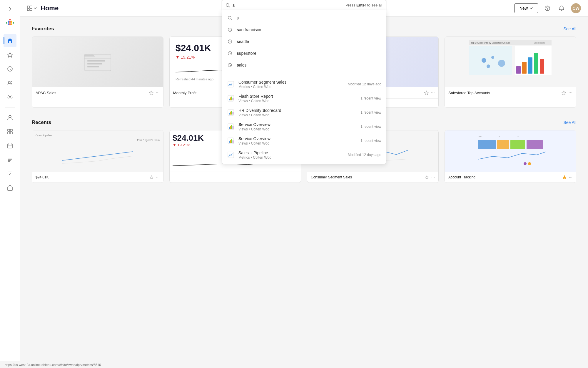  Describe the element at coordinates (98, 155) in the screenshot. I see `pipeline-chart` at that location.